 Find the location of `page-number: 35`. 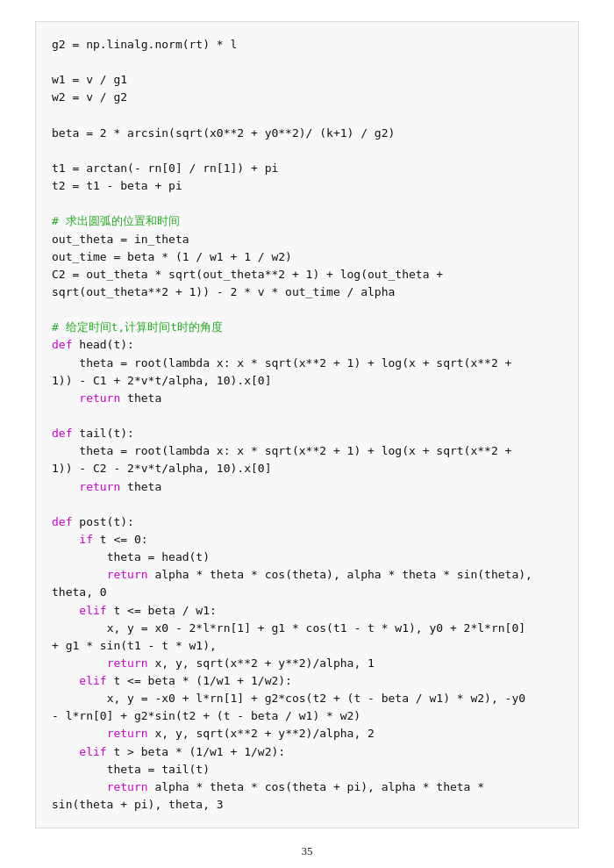

page-number: 35 is located at coordinates (307, 851).